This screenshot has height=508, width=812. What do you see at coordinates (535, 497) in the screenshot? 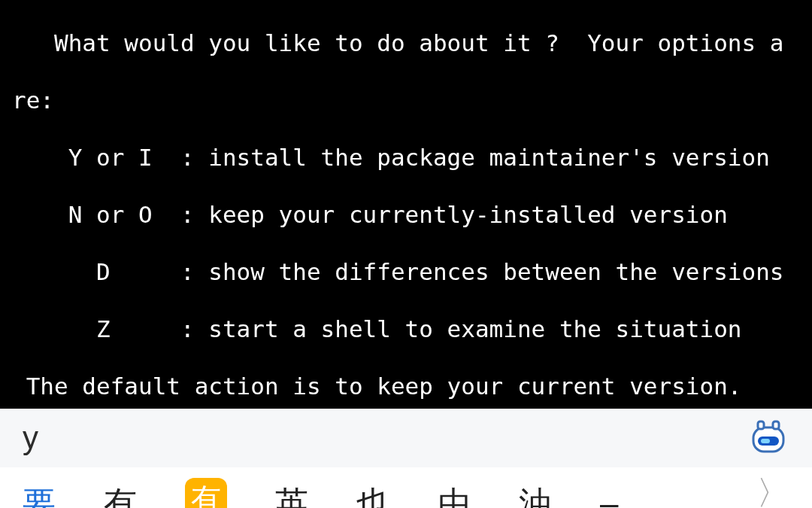
I see `ime-candidate: 油` at bounding box center [535, 497].